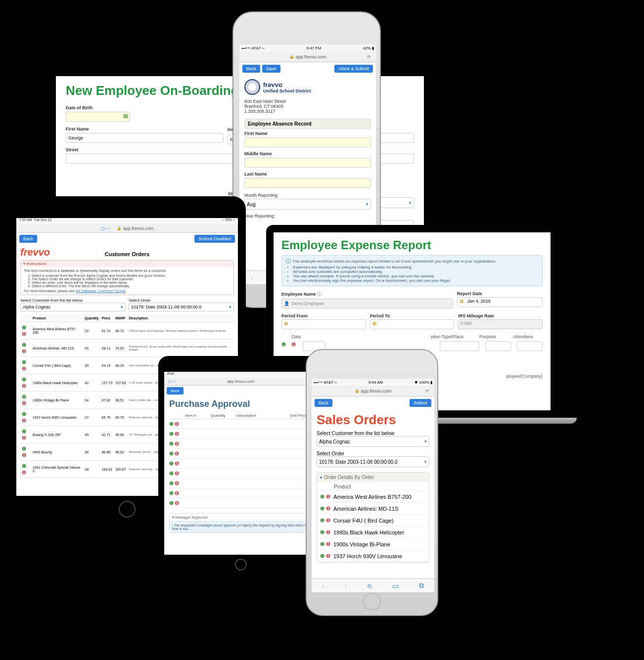 The height and width of the screenshot is (660, 644). What do you see at coordinates (308, 204) in the screenshot?
I see `month-select: Aug▾` at bounding box center [308, 204].